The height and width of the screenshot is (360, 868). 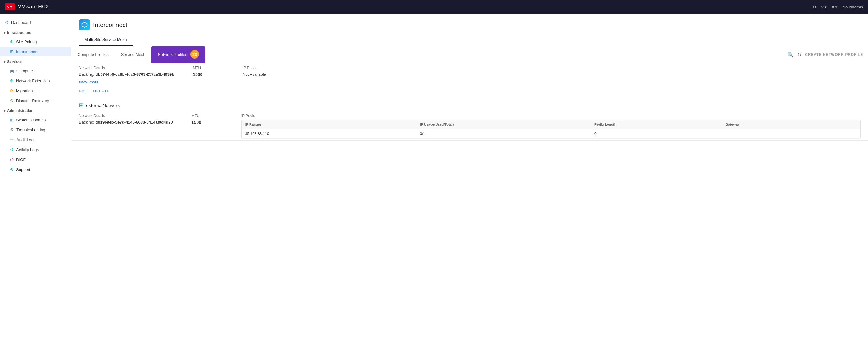 I want to click on ip-pools-label-0: IP Pools, so click(x=552, y=68).